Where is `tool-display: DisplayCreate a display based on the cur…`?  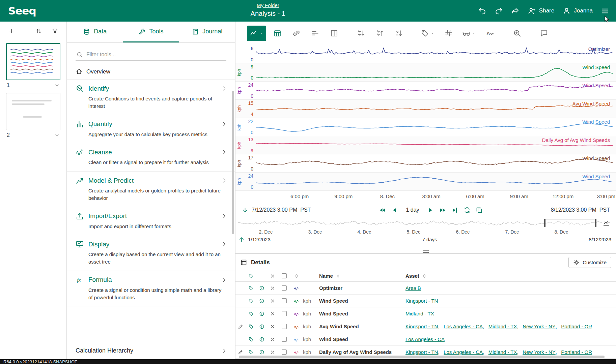
tool-display: DisplayCreate a display based on the cur… is located at coordinates (151, 253).